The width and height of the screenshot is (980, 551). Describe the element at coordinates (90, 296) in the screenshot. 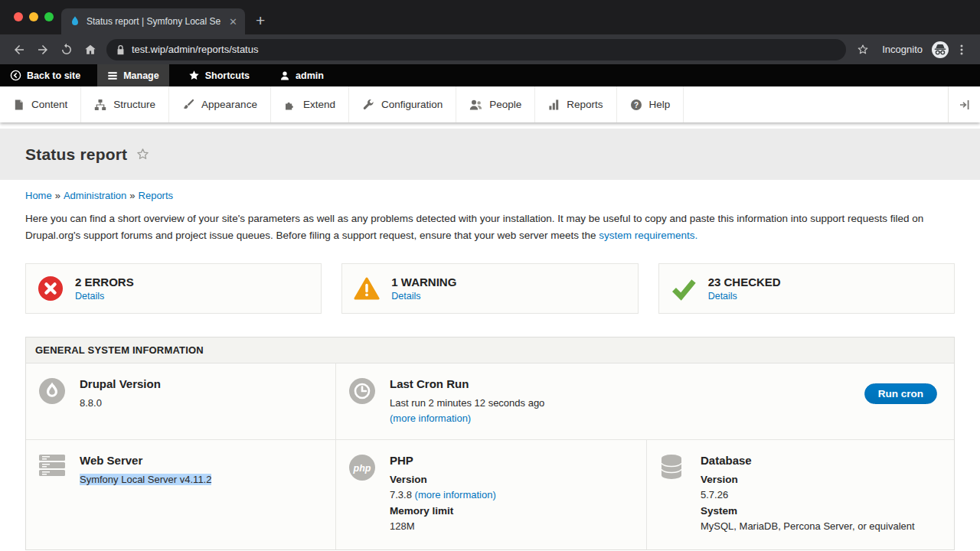

I see `errors-details-link: Details` at that location.